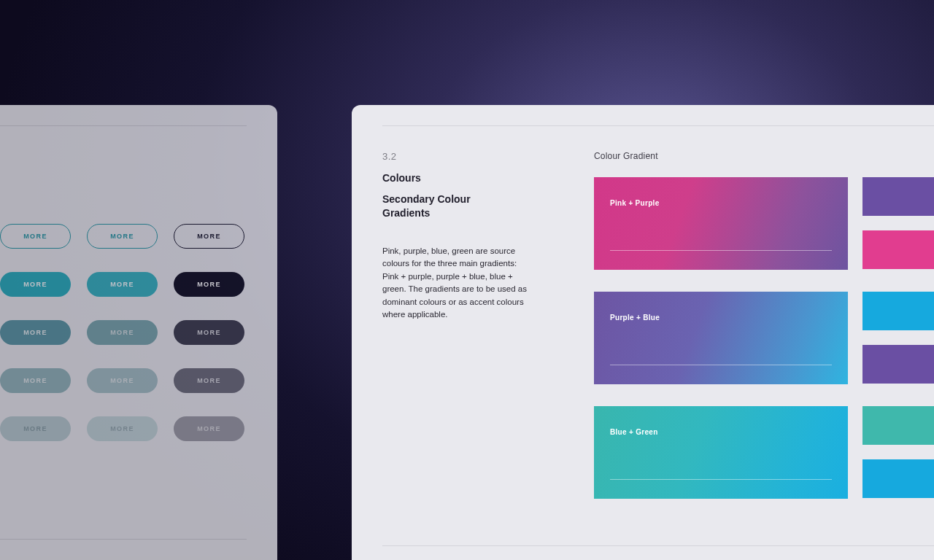  I want to click on gradient-name: Pink + Purple, so click(721, 203).